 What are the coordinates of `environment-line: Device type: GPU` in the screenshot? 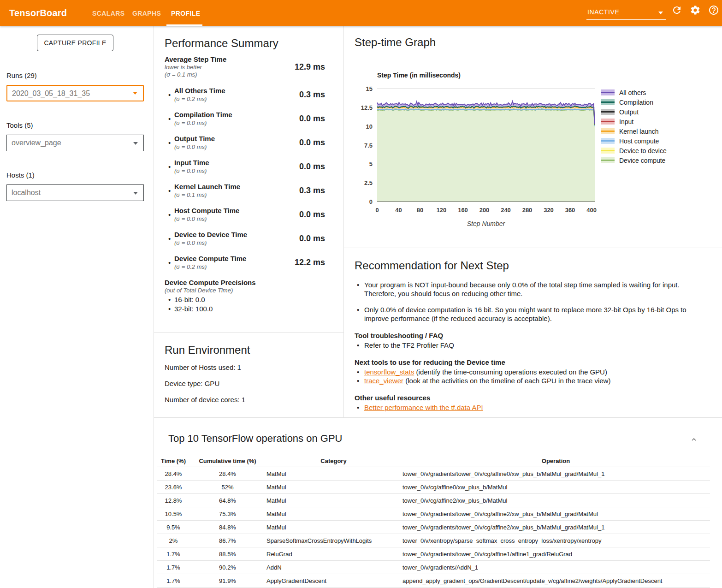 It's located at (248, 384).